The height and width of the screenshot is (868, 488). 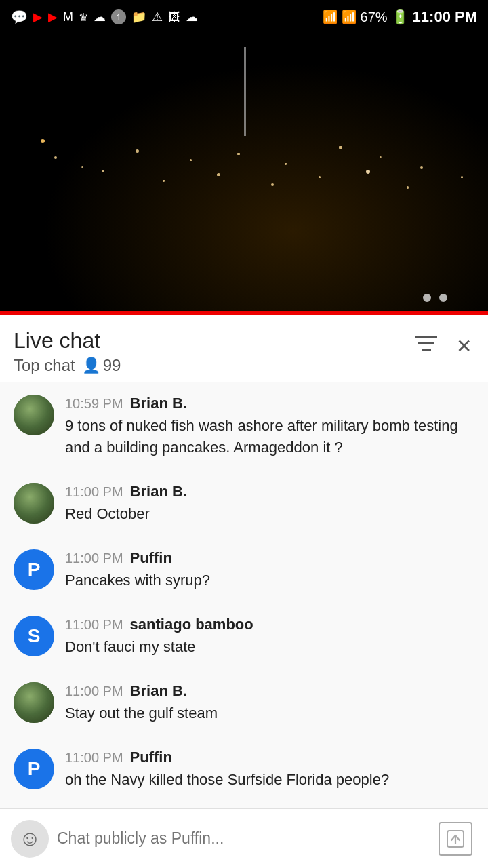 What do you see at coordinates (244, 504) in the screenshot?
I see `chat-message: 11:00 PM Brian B. Red October` at bounding box center [244, 504].